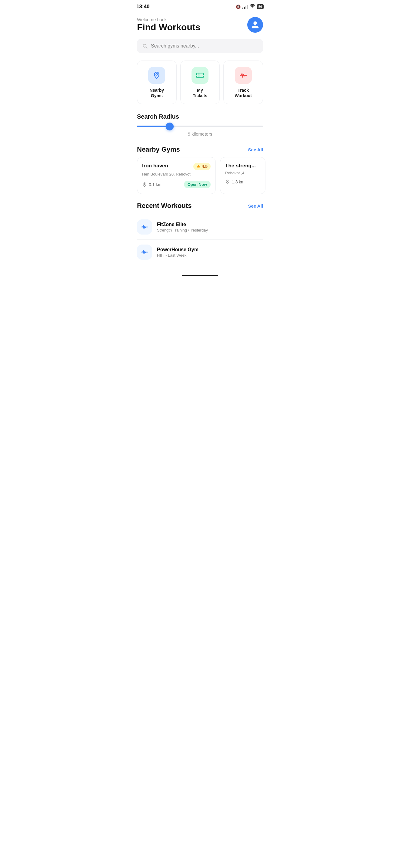 The height and width of the screenshot is (868, 400). I want to click on rating-value: 4.5, so click(204, 166).